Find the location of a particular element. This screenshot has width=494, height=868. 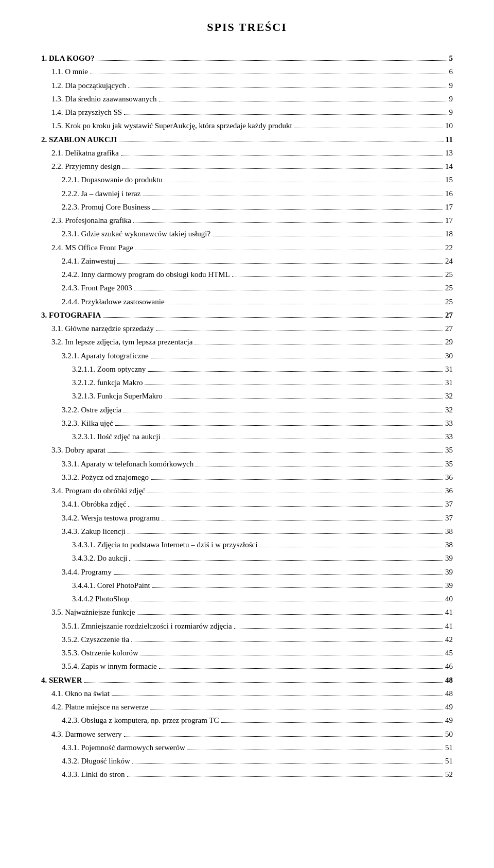

toc-label: 4.1. Okno na świat is located at coordinates (80, 694).